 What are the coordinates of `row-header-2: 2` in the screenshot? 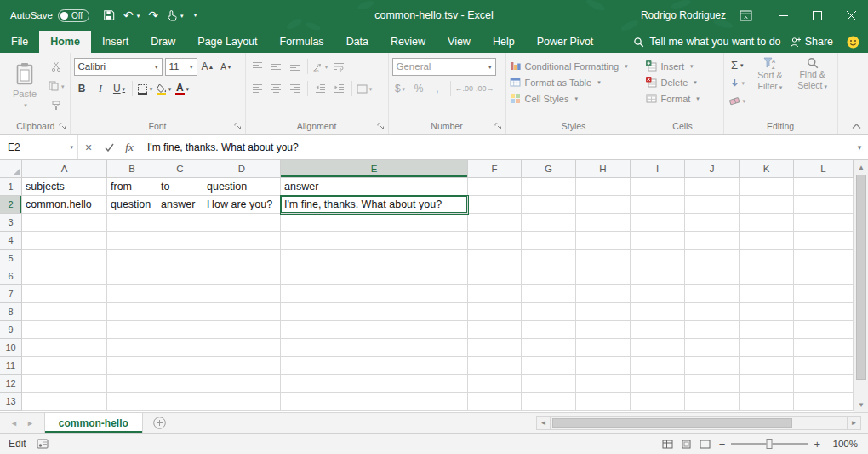 It's located at (11, 204).